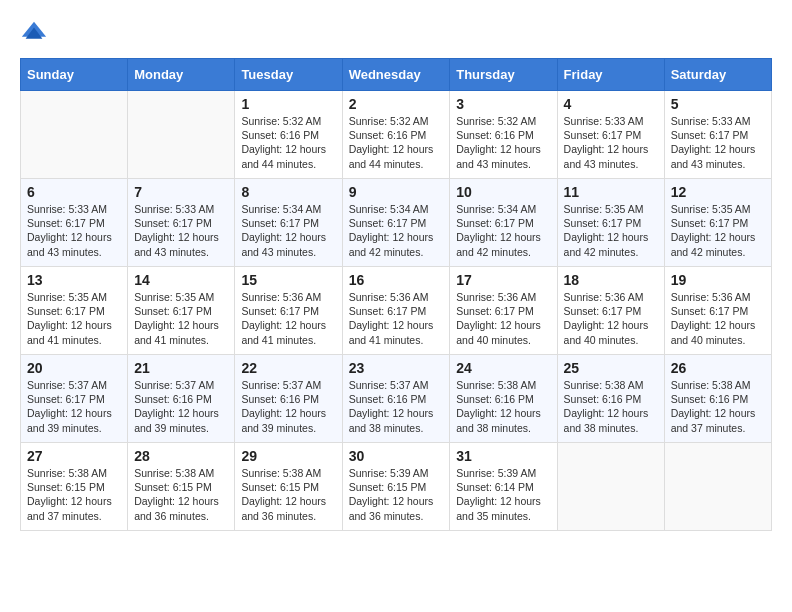 Image resolution: width=792 pixels, height=612 pixels. What do you see at coordinates (74, 487) in the screenshot?
I see `calendar-cell: 27Sunrise: 5:38 AMSunset: 6:15 PMDayligh…` at bounding box center [74, 487].